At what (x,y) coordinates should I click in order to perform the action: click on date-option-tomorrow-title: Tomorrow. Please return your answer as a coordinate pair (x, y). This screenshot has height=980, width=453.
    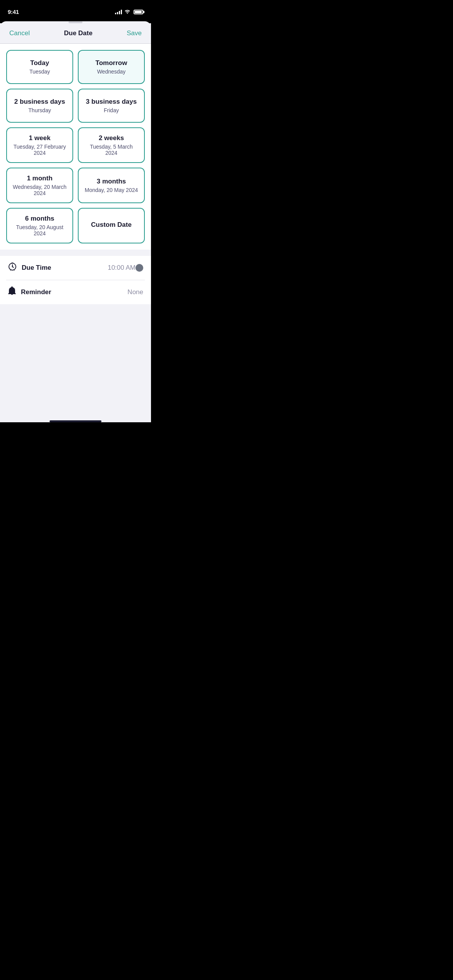
    Looking at the image, I should click on (112, 63).